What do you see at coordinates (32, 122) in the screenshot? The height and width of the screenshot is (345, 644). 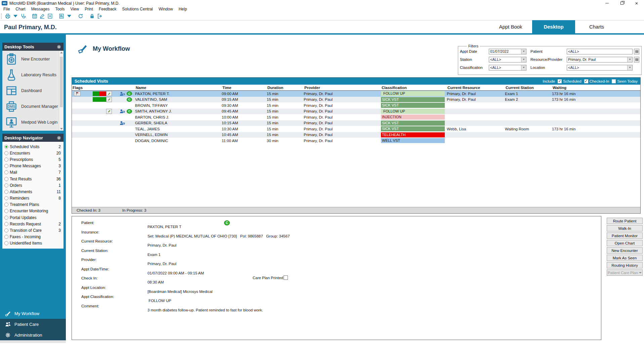 I see `tool-item: Medpod Web Login` at bounding box center [32, 122].